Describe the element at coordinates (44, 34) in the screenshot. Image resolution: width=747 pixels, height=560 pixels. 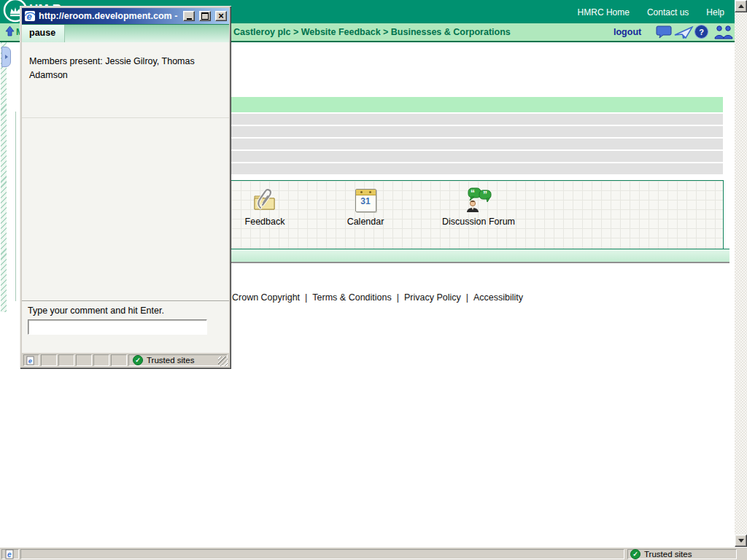
I see `pause-tab: pause` at that location.